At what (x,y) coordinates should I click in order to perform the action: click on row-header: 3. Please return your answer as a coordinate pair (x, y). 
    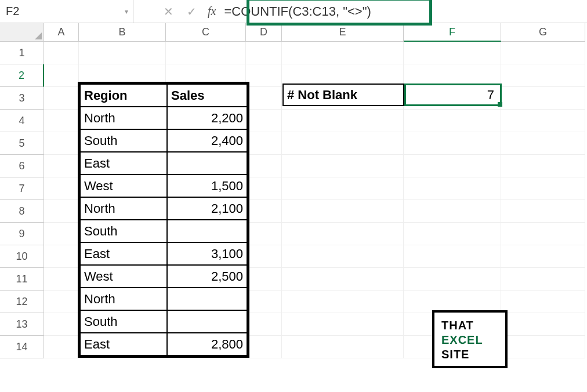
    Looking at the image, I should click on (22, 99).